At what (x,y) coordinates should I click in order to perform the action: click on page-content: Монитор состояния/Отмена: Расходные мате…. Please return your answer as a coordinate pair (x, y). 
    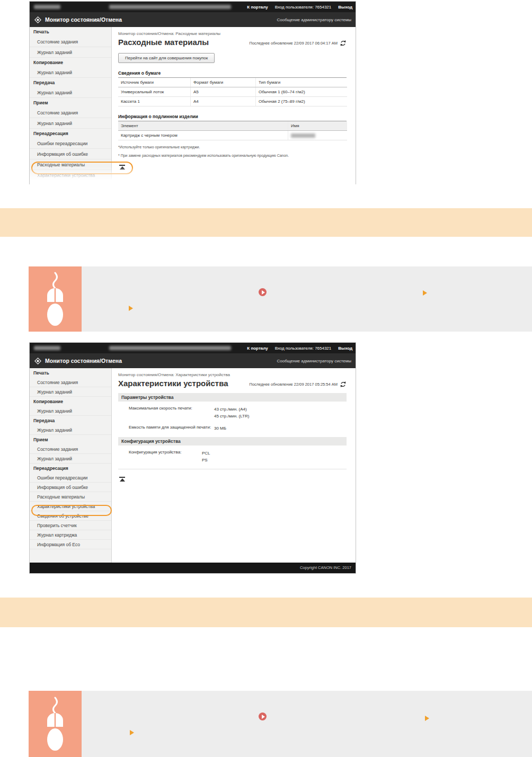
    Looking at the image, I should click on (234, 106).